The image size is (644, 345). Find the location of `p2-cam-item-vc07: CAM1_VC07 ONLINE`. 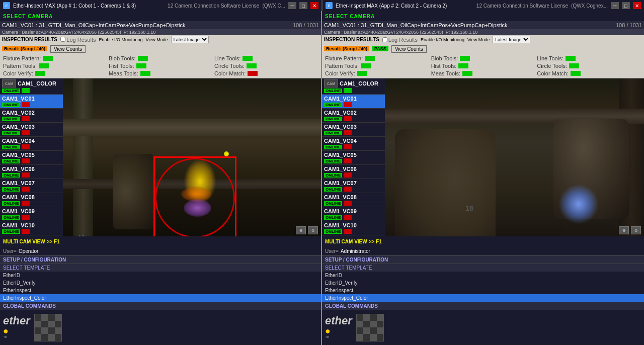

p2-cam-item-vc07: CAM1_VC07 ONLINE is located at coordinates (353, 186).